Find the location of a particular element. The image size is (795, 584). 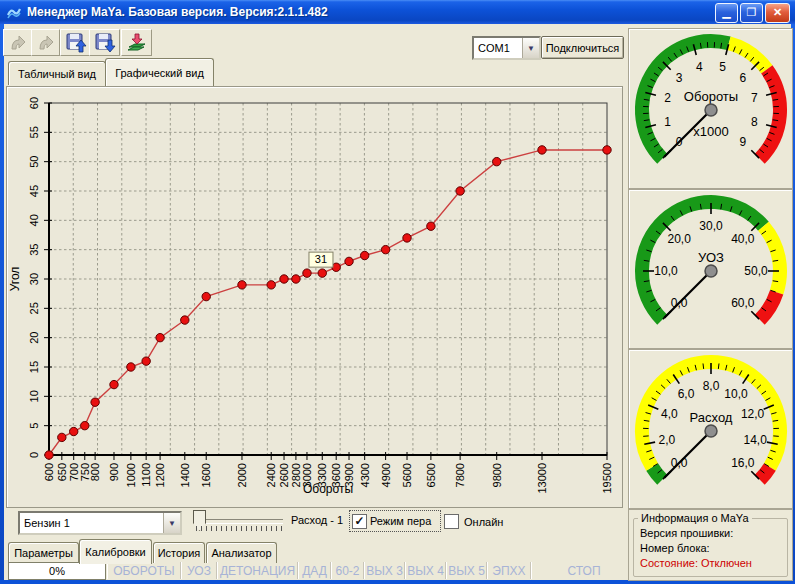

gauge-hub is located at coordinates (711, 431).